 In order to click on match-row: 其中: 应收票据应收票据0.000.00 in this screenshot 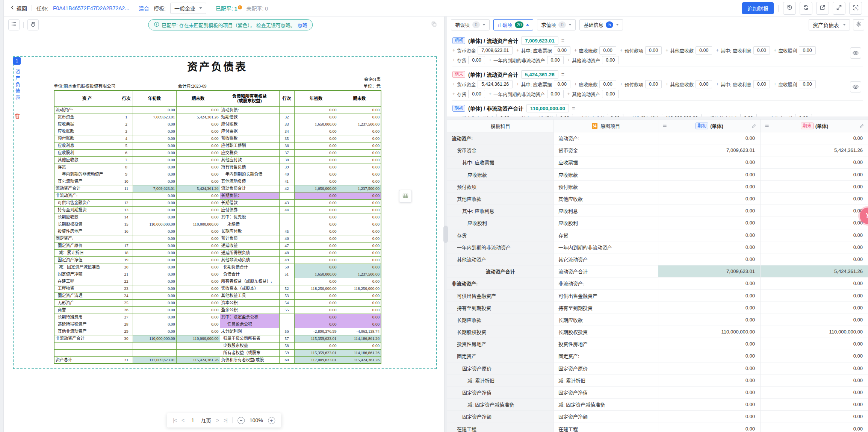, I will do `click(658, 162)`.